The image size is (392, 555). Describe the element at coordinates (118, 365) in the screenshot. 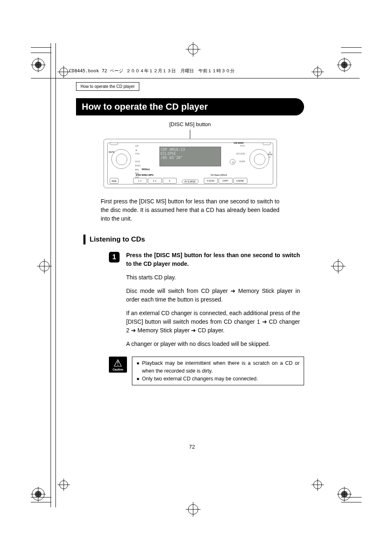

I see `caution-icon: ⚠ Caution` at that location.